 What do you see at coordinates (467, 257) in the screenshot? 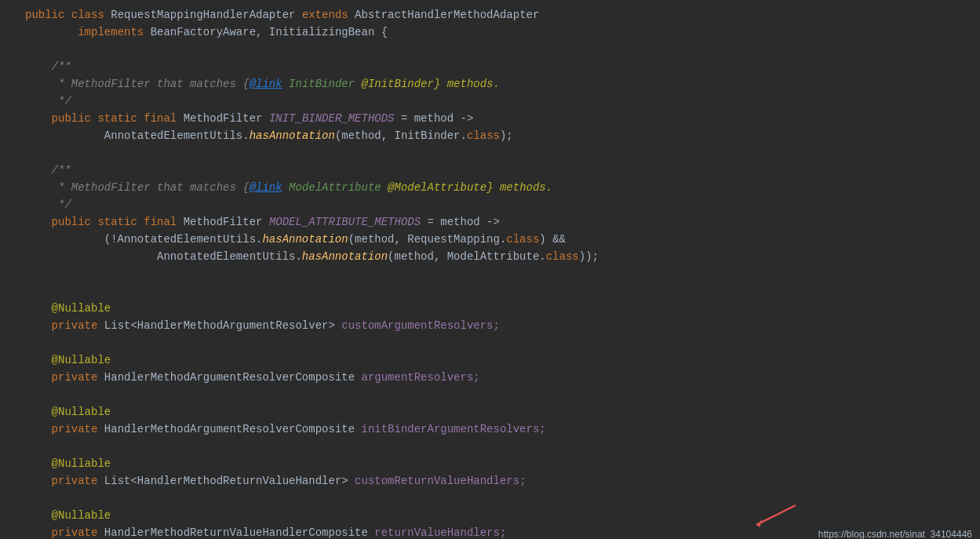
I see `code-token: (method, ModelAttribute.` at bounding box center [467, 257].